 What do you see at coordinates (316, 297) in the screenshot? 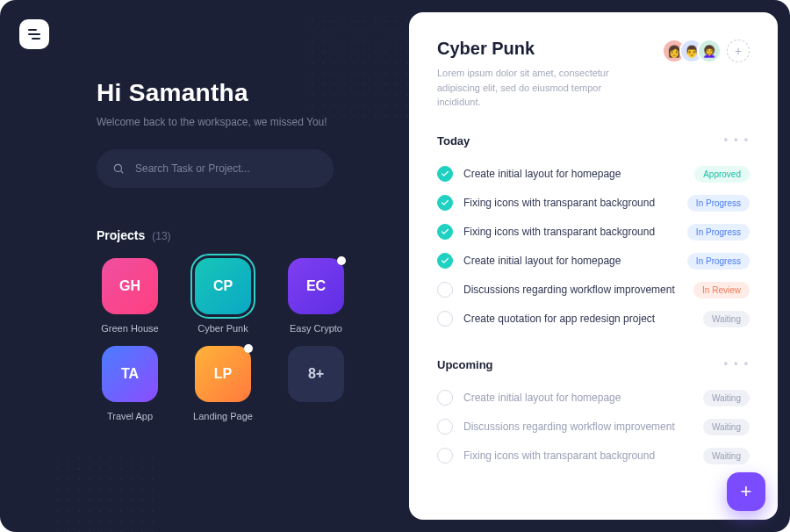
I see `project-tile: EC Easy Crypto` at bounding box center [316, 297].